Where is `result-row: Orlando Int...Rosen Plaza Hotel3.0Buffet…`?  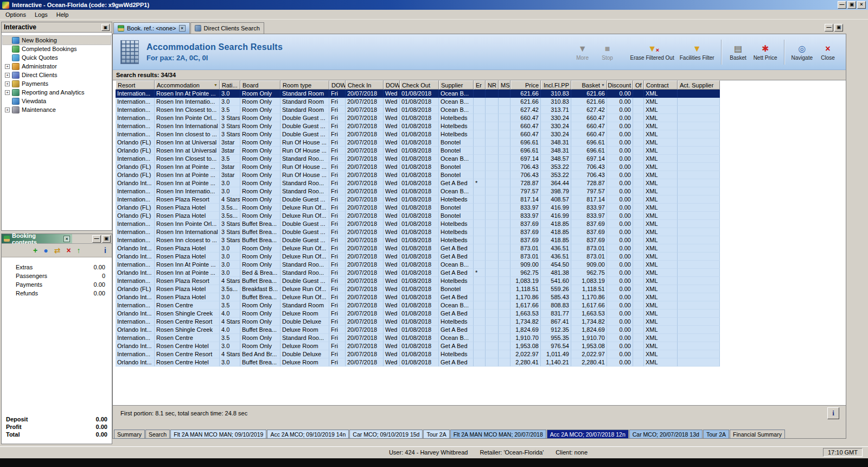 result-row: Orlando Int...Rosen Plaza Hotel3.0Buffet… is located at coordinates (418, 298).